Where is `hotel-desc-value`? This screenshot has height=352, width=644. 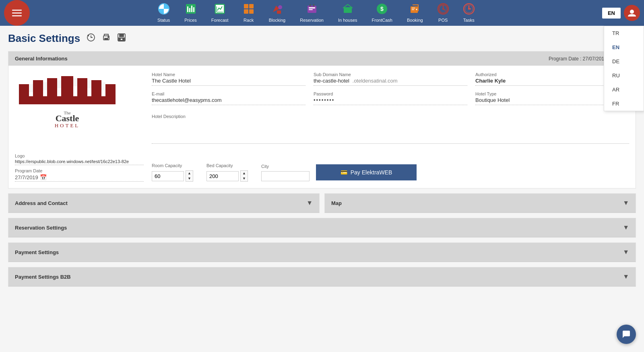
hotel-desc-value is located at coordinates (390, 132).